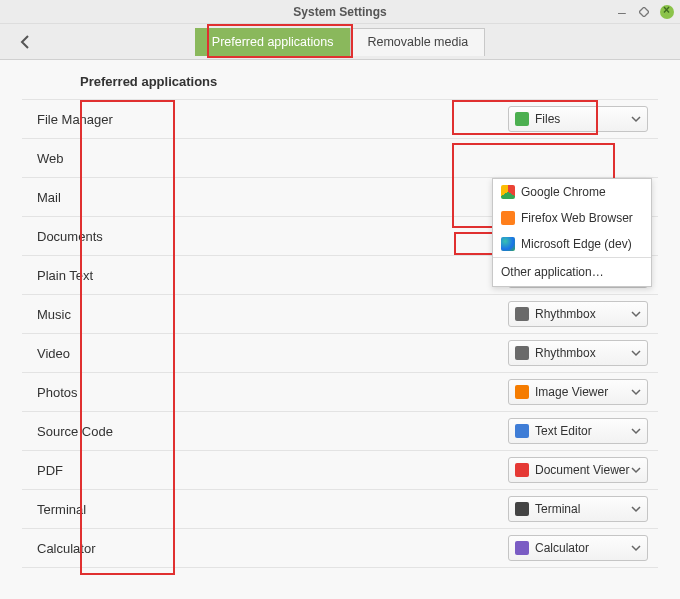 This screenshot has height=599, width=680. What do you see at coordinates (340, 470) in the screenshot?
I see `settings-row: PDFDocument Viewer` at bounding box center [340, 470].